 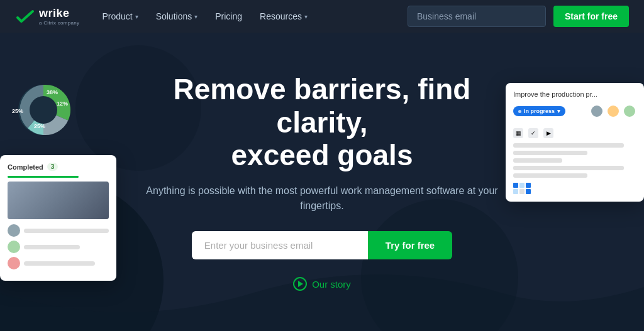 What do you see at coordinates (477, 16) in the screenshot?
I see `navbar-email-input` at bounding box center [477, 16].